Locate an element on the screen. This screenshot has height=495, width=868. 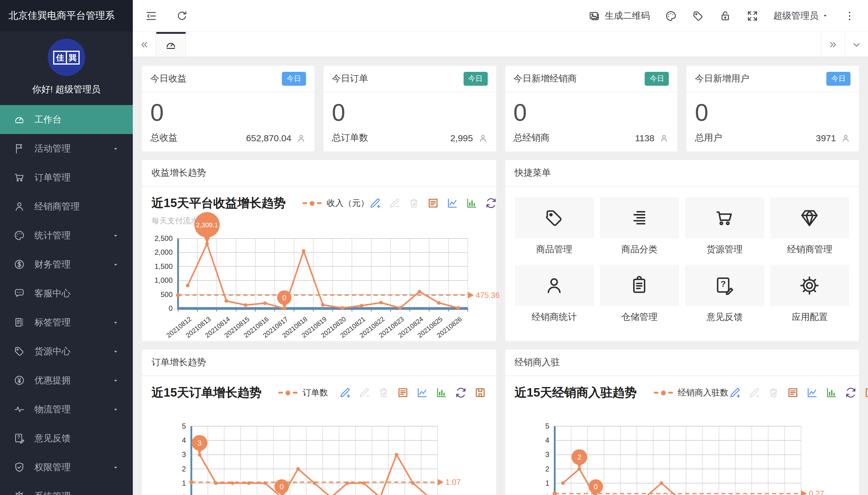
quick-menu-label: 经销商管理 is located at coordinates (810, 250).